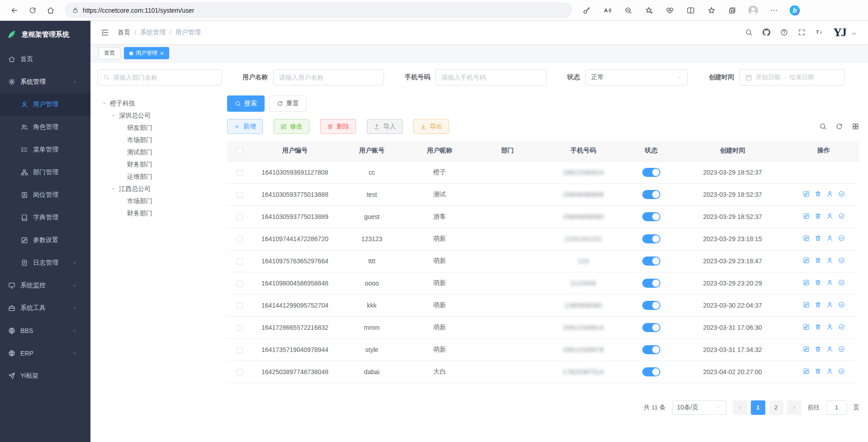 The height and width of the screenshot is (442, 868). Describe the element at coordinates (159, 116) in the screenshot. I see `tree-node: 深圳总公司` at that location.